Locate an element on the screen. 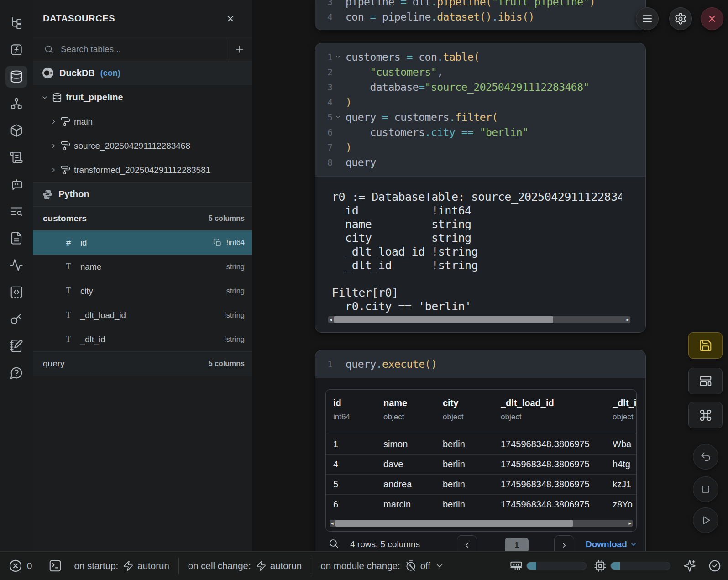 The width and height of the screenshot is (728, 580). chevron-down-icon is located at coordinates (440, 566).